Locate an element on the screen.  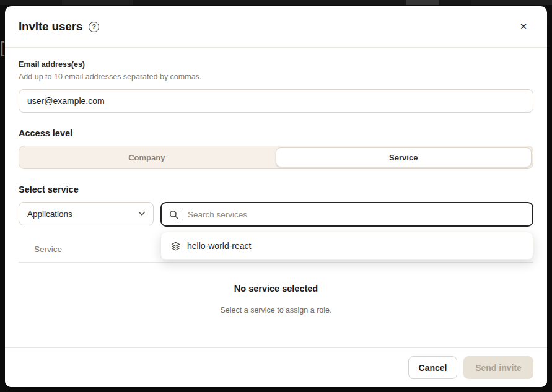
modal-header: Invite users ? ✕ is located at coordinates (276, 27).